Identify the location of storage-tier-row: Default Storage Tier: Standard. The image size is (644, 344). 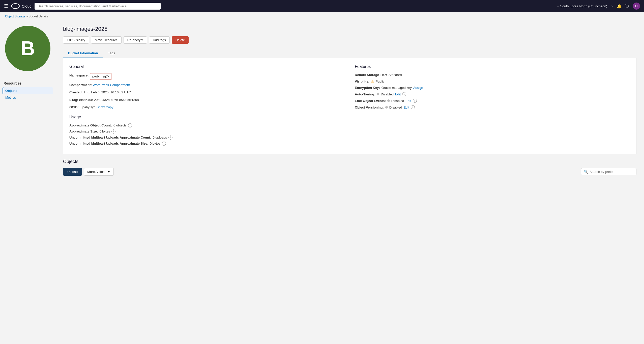
(492, 75).